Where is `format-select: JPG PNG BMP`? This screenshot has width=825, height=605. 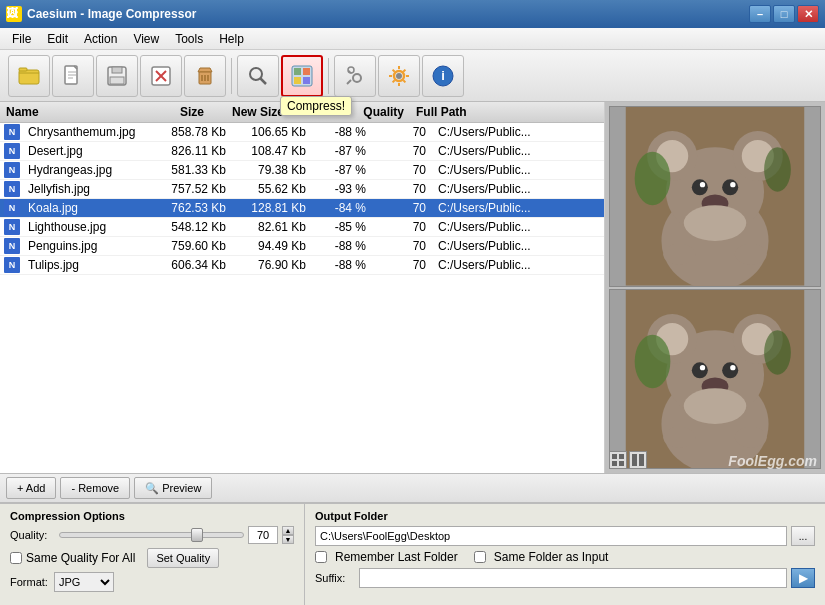
format-select: JPG PNG BMP is located at coordinates (84, 582).